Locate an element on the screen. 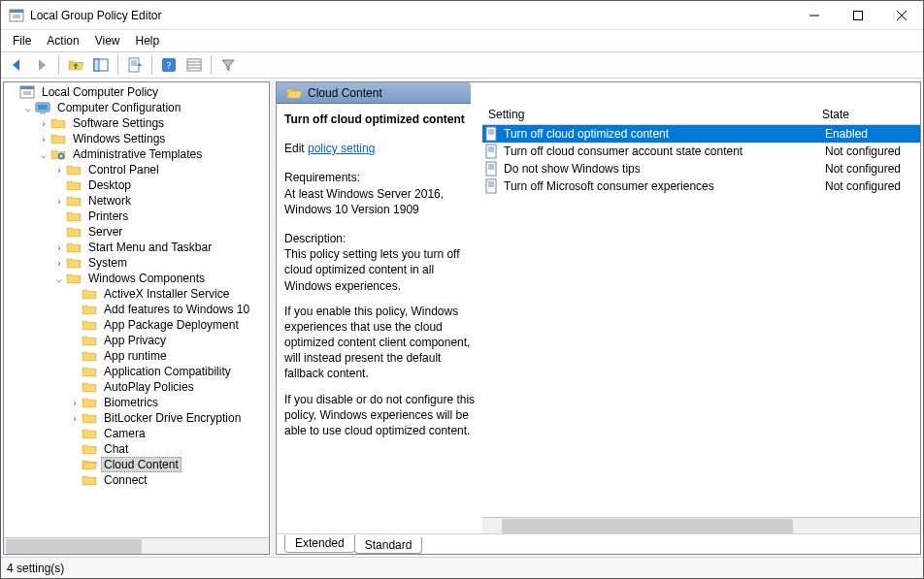  tree-printers: Printers is located at coordinates (109, 216).